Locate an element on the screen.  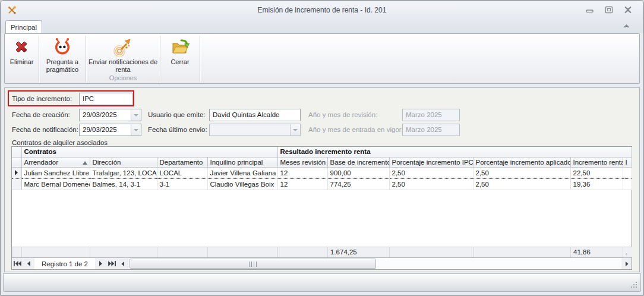
col-partial: I is located at coordinates (627, 162).